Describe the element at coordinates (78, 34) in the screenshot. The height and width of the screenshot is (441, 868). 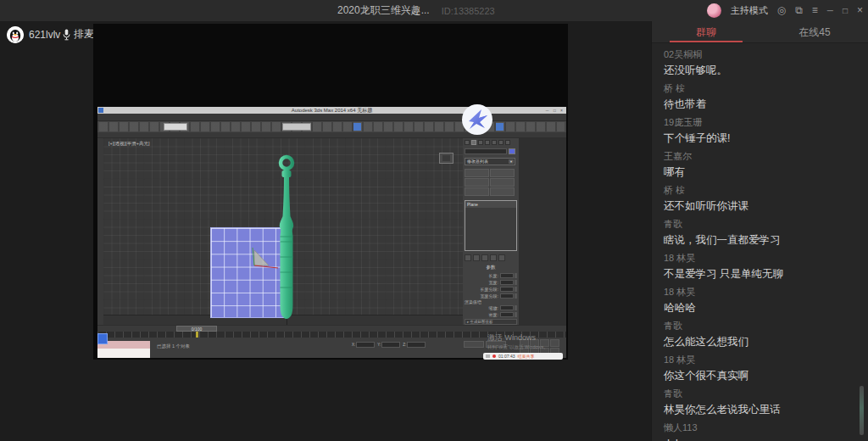
I see `queue-mic-button: 排麦` at that location.